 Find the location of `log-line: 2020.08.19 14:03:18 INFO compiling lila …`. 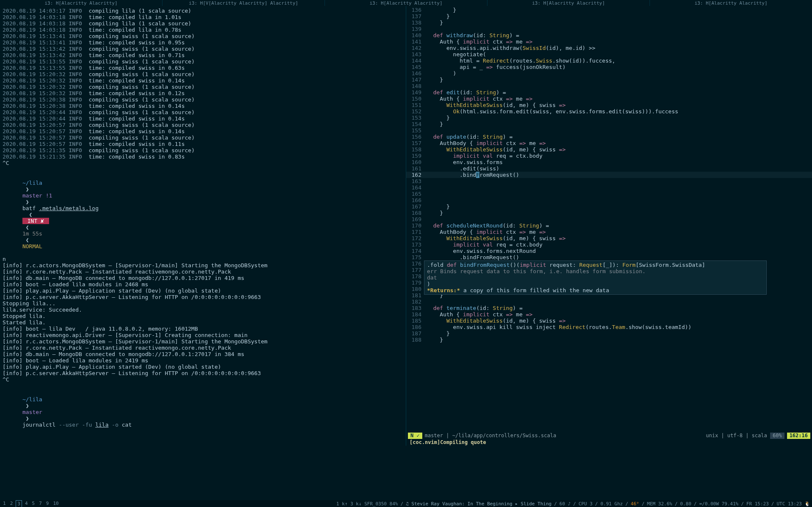

log-line: 2020.08.19 14:03:18 INFO compiling lila … is located at coordinates (203, 24).